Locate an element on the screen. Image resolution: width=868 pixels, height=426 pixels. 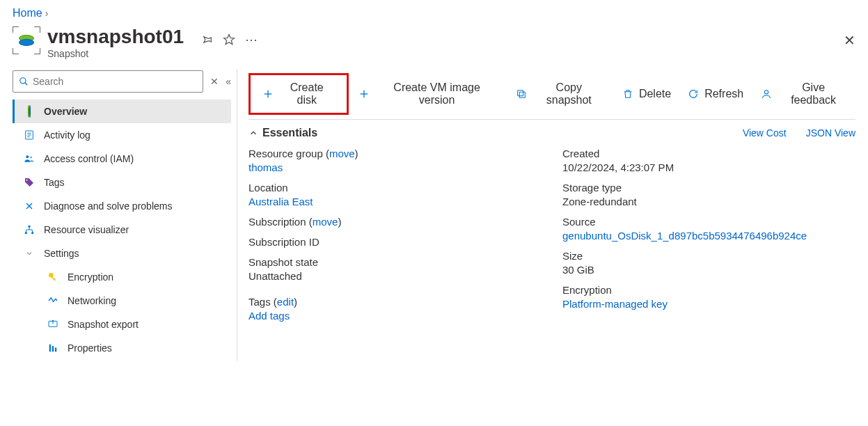
sidebar-item-label: Diagnose and solve problems is located at coordinates (108, 206).